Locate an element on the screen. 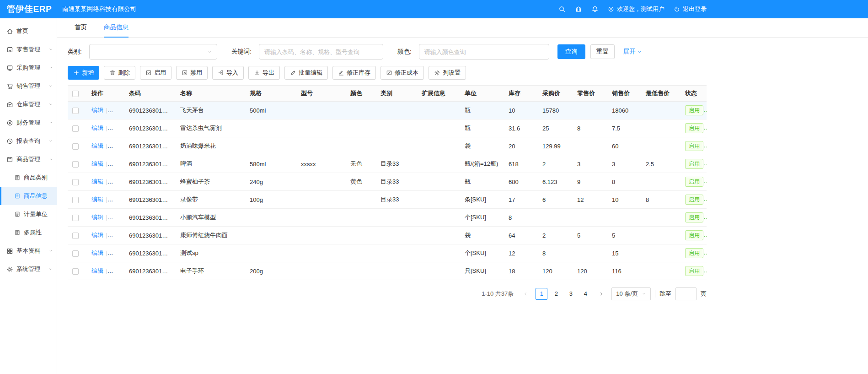 The width and height of the screenshot is (868, 374). prev-page-button is located at coordinates (525, 294).